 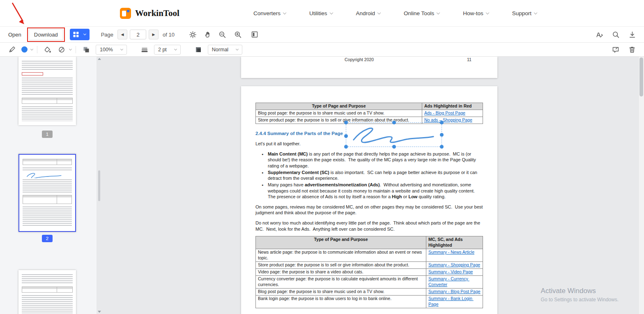 What do you see at coordinates (454, 265) in the screenshot?
I see `doc-link: Summary - Shopping Page` at bounding box center [454, 265].